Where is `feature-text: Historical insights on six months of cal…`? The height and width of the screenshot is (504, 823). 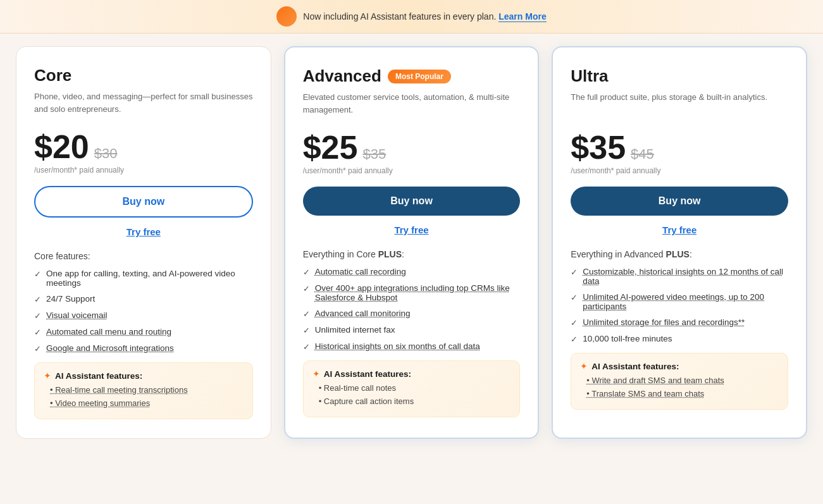
feature-text: Historical insights on six months of cal… is located at coordinates (397, 347).